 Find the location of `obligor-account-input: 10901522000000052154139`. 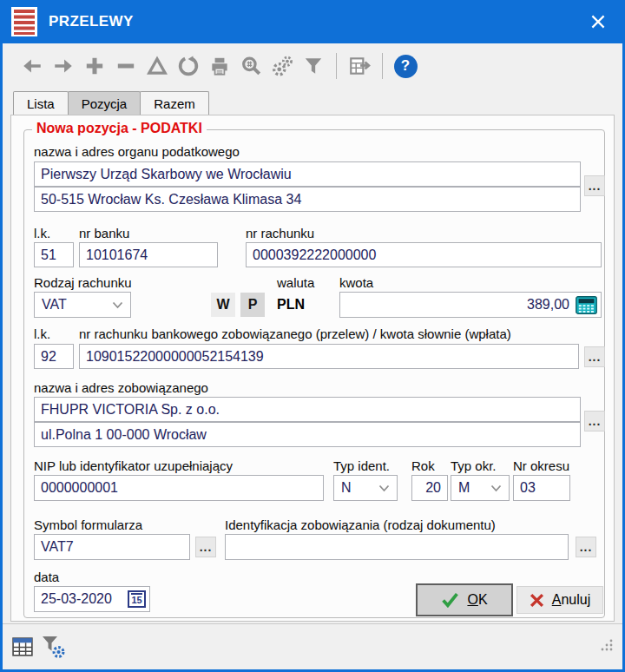

obligor-account-input: 10901522000000052154139 is located at coordinates (329, 356).